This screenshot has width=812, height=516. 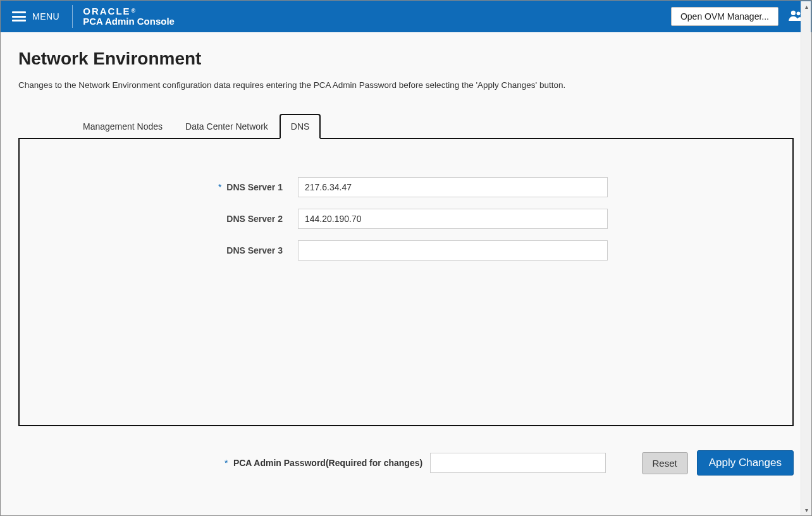 I want to click on label-dns-server-2: DNS Server 2, so click(x=254, y=219).